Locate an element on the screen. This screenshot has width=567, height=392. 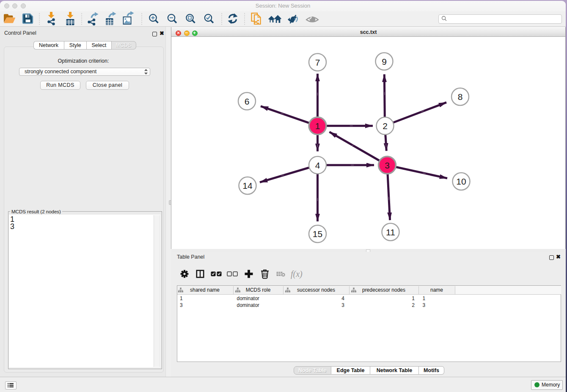
svg-text: 4 is located at coordinates (318, 165).